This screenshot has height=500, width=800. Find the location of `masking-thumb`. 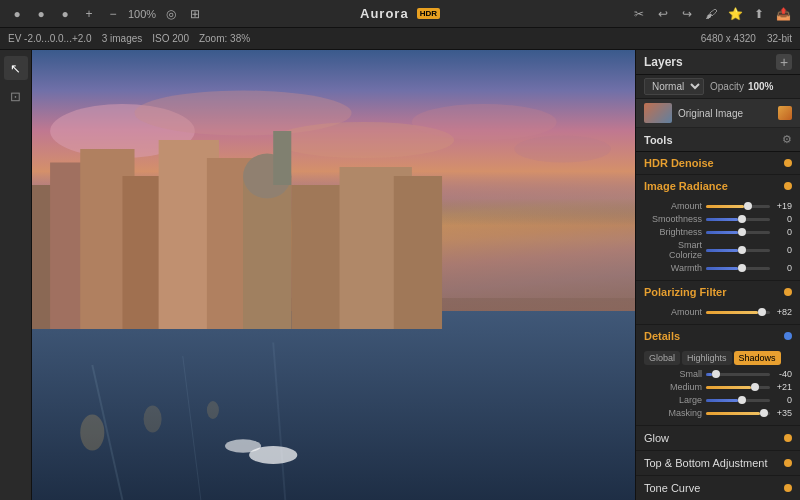

masking-thumb is located at coordinates (764, 413).